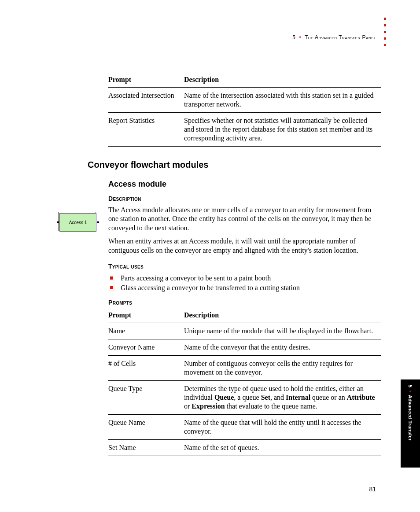  I want to click on table-row: Report Statistics Specifies whether or n…, so click(245, 129).